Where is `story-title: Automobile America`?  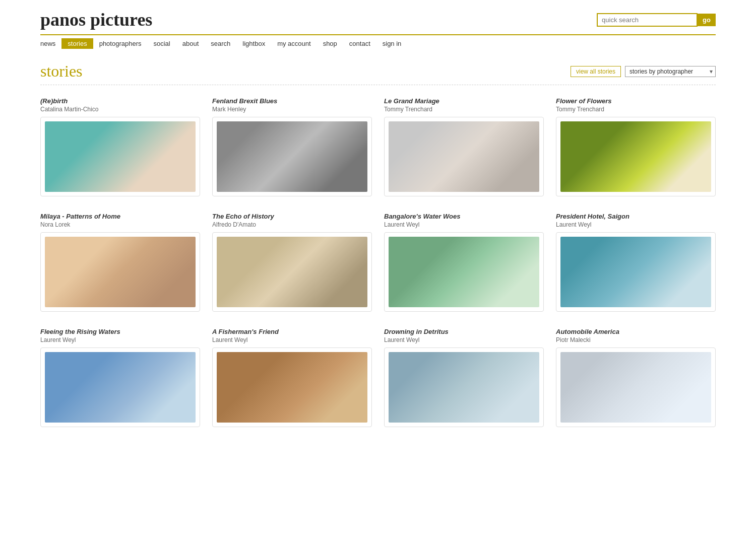
story-title: Automobile America is located at coordinates (636, 331).